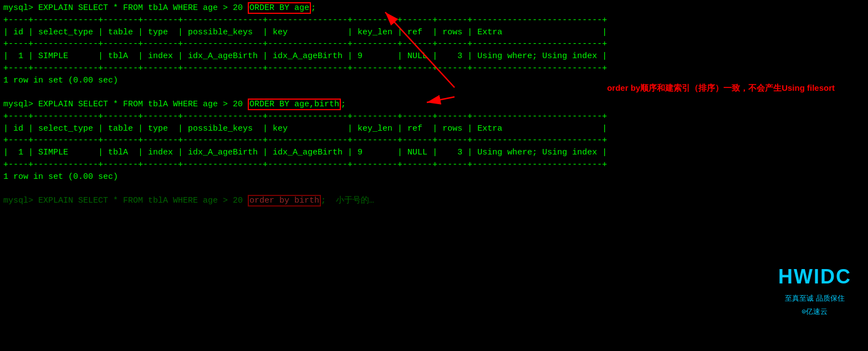 This screenshot has height=351, width=868. I want to click on branding-section: HWIDC 至真至诚 品质保住 ⊙亿速云, so click(815, 290).